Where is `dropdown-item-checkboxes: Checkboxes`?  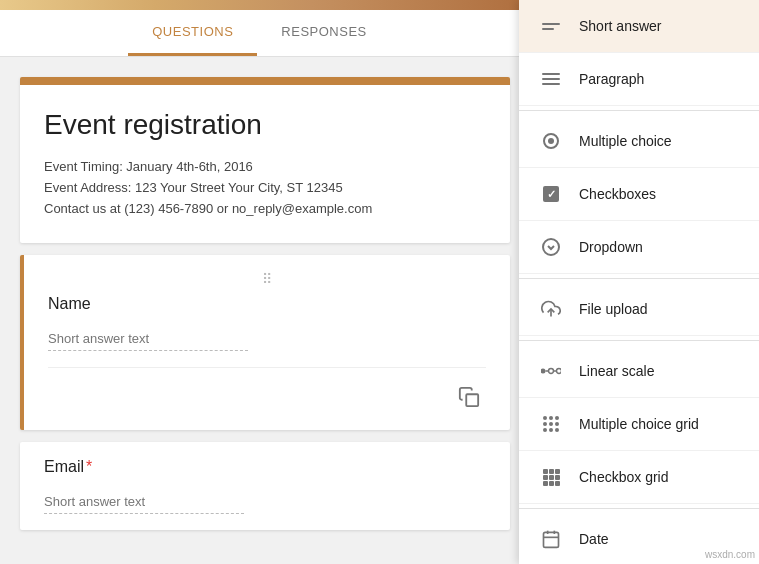 dropdown-item-checkboxes: Checkboxes is located at coordinates (639, 194).